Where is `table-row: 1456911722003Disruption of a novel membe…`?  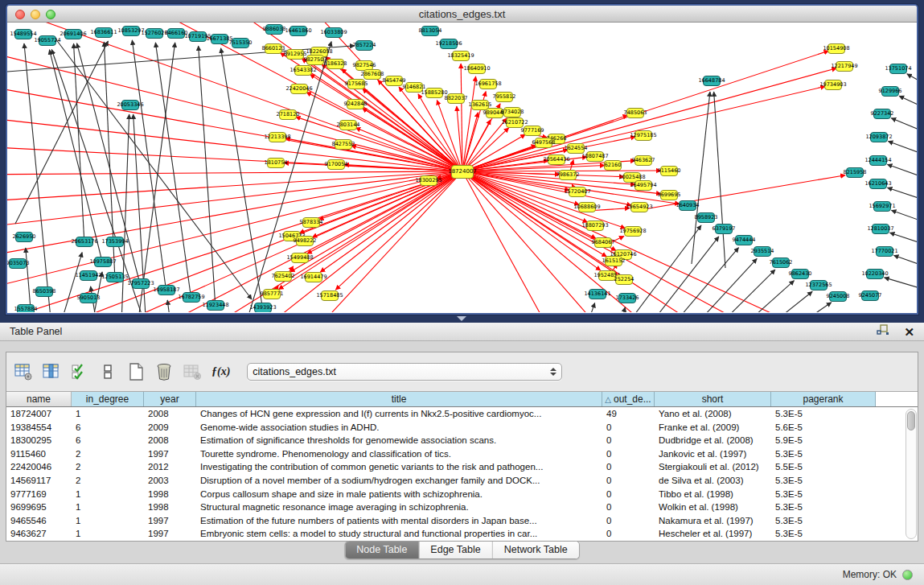
table-row: 1456911722003Disruption of a novel membe… is located at coordinates (455, 481).